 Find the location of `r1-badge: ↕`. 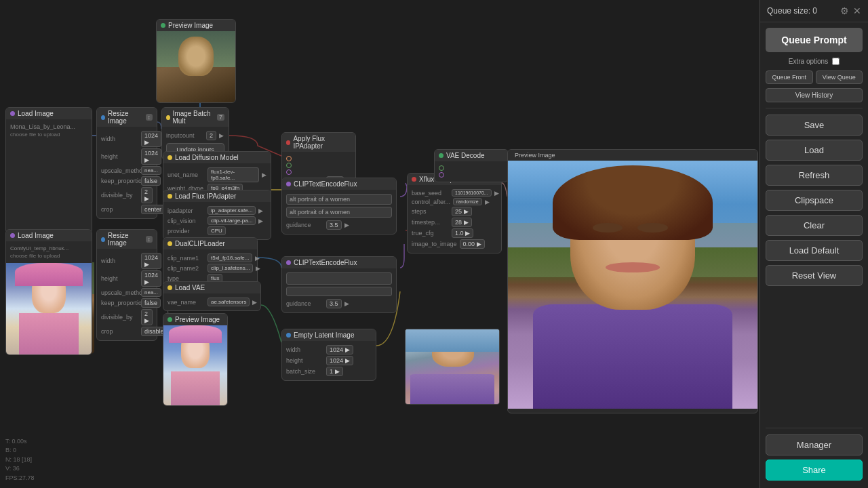

r1-badge: ↕ is located at coordinates (149, 117).